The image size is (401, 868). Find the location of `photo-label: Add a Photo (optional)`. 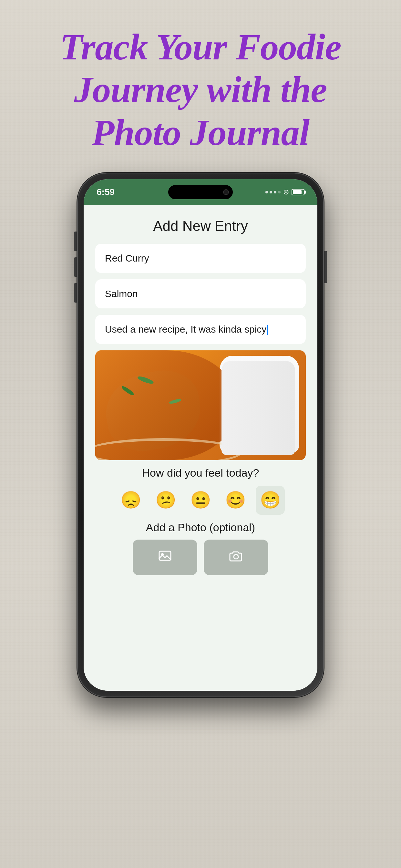

photo-label: Add a Photo (optional) is located at coordinates (201, 528).